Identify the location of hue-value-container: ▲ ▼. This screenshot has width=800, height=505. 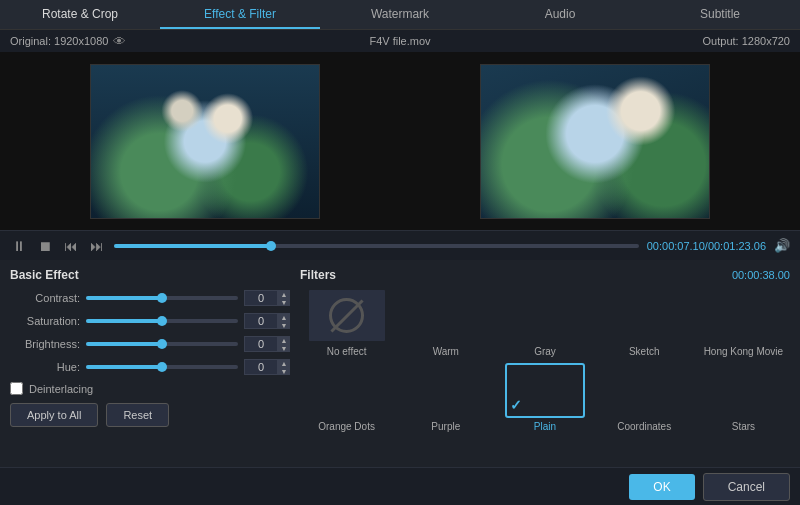
(267, 367).